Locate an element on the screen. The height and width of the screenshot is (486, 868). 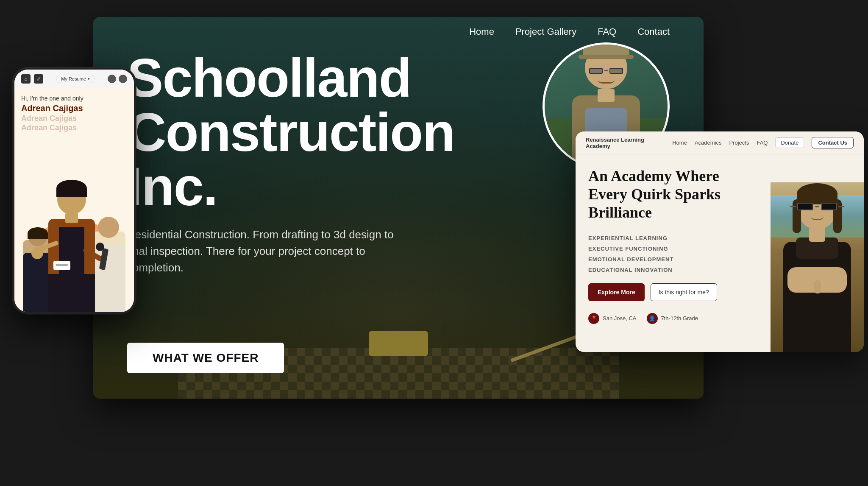
construction-subtitle: Residential Construction. From drafting … is located at coordinates (267, 251).